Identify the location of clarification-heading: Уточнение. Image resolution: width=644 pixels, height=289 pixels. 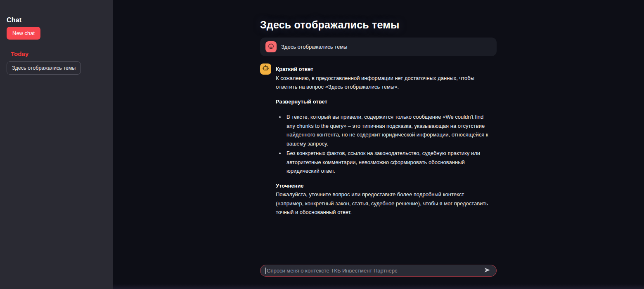
(384, 186).